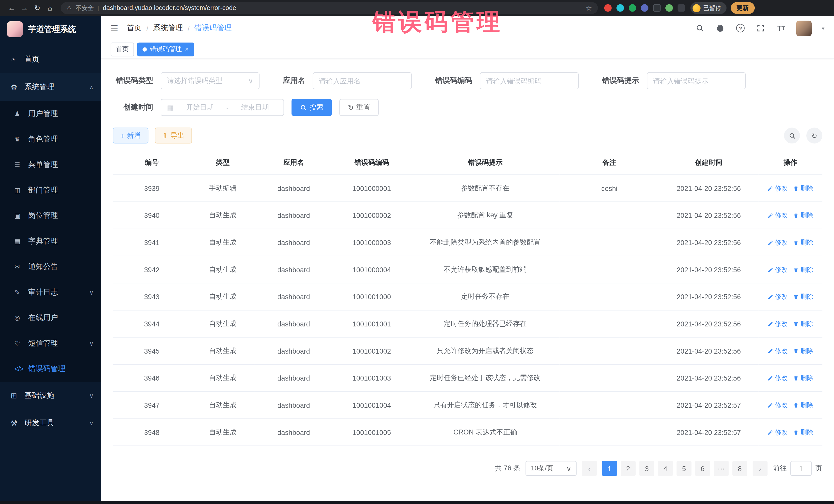 The width and height of the screenshot is (834, 504). What do you see at coordinates (362, 81) in the screenshot?
I see `app-name-input` at bounding box center [362, 81].